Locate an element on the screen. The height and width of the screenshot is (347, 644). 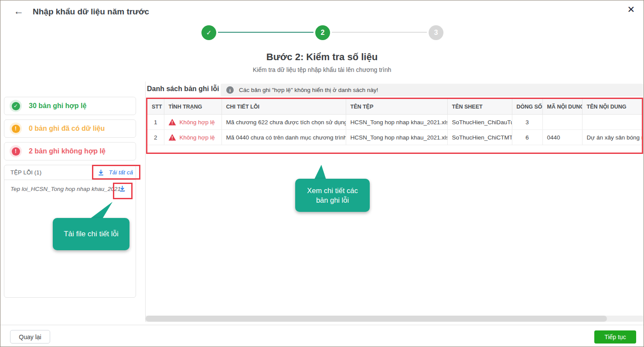
step-connector-done is located at coordinates (266, 32).